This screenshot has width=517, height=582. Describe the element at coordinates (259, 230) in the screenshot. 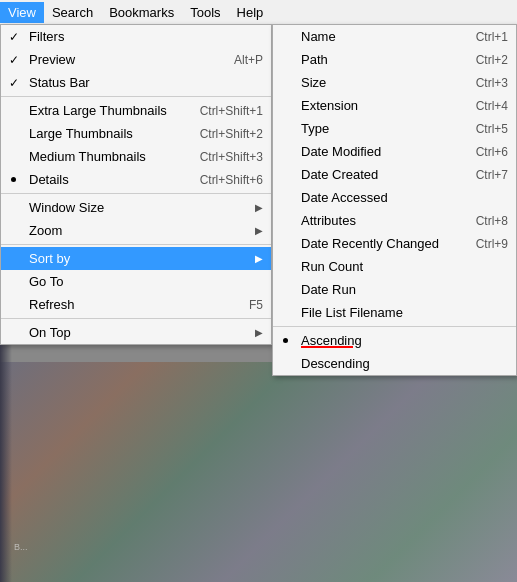

I see `arrow-zoom: ▶` at that location.